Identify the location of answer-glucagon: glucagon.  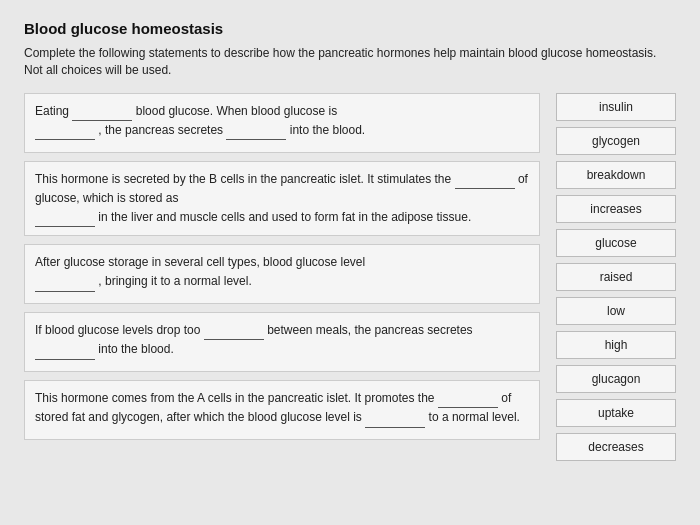
(616, 379).